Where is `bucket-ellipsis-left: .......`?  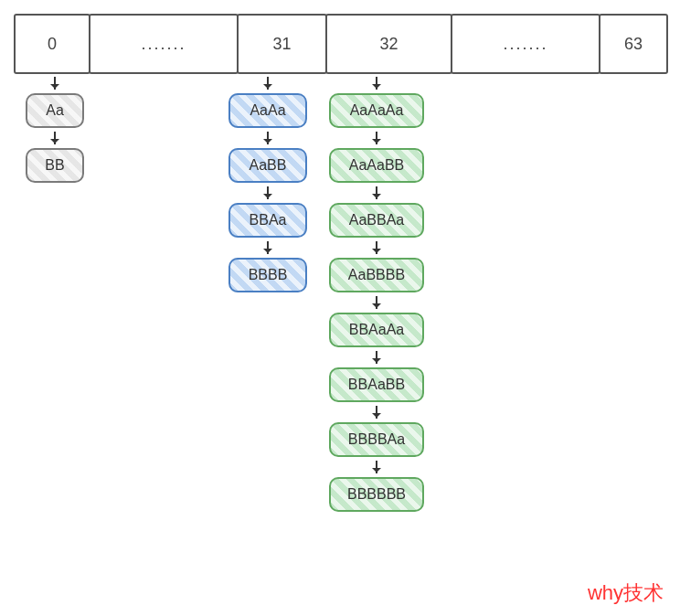
bucket-ellipsis-left: ....... is located at coordinates (164, 44).